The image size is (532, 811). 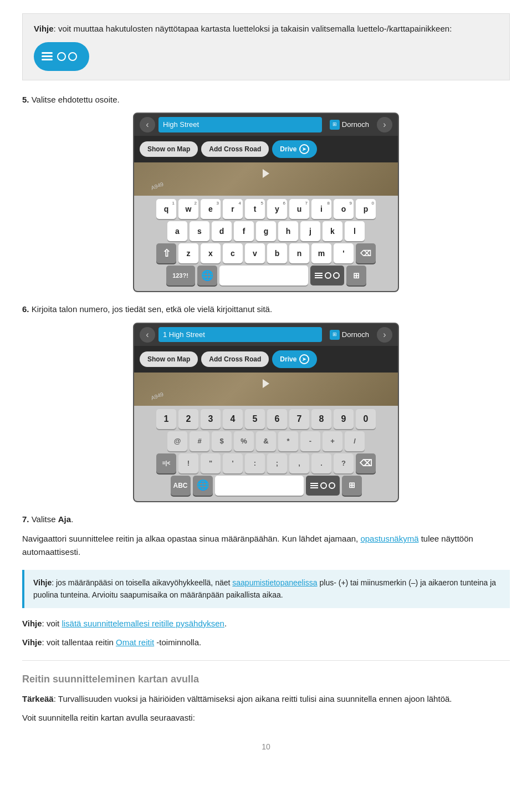 I want to click on kb-key-p: p0, so click(x=366, y=209).